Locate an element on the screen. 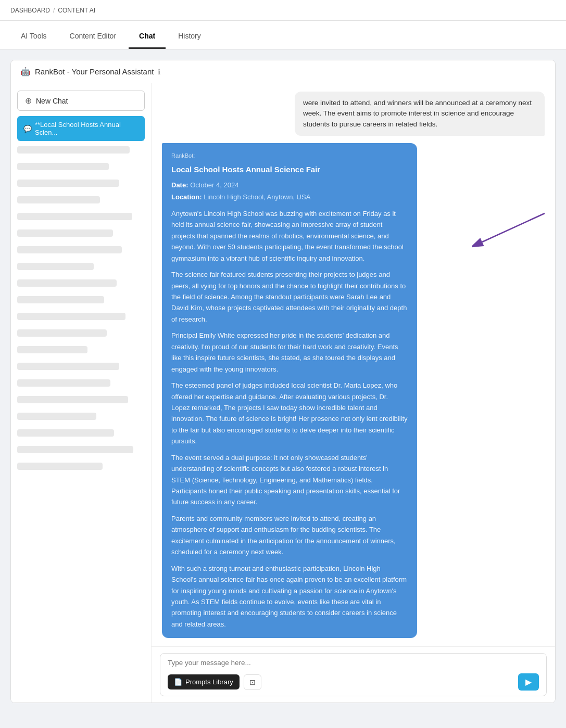 This screenshot has height=728, width=566. plus-icon: ⊕ is located at coordinates (28, 101).